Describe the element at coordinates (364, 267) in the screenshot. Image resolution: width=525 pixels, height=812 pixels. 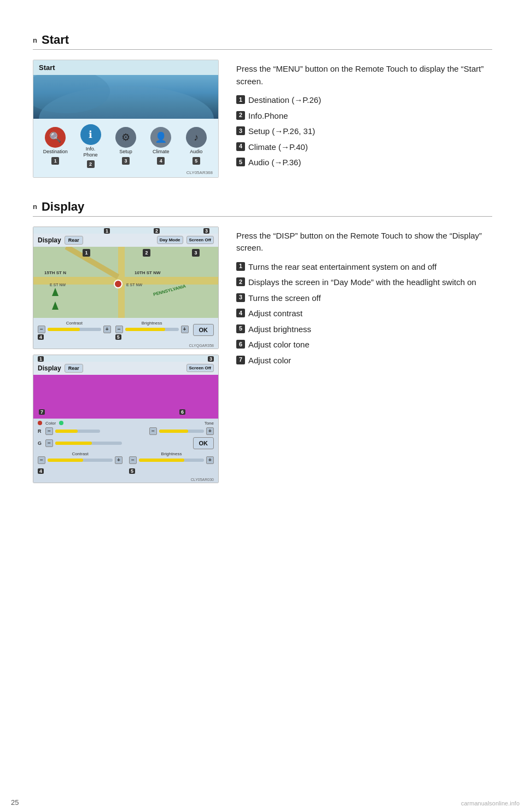
I see `list-item: 1 Turns the rear seat entertainment syst…` at that location.